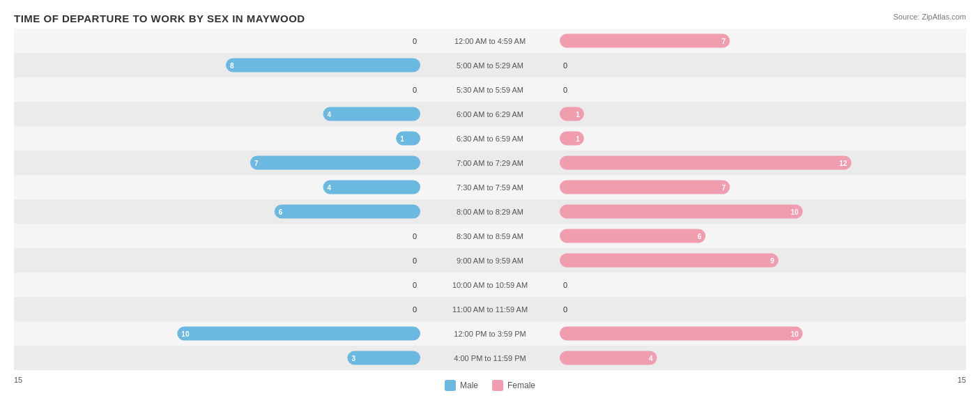  Describe the element at coordinates (489, 334) in the screenshot. I see `svg-text: 12:00 PM to 3:59 PM` at that location.